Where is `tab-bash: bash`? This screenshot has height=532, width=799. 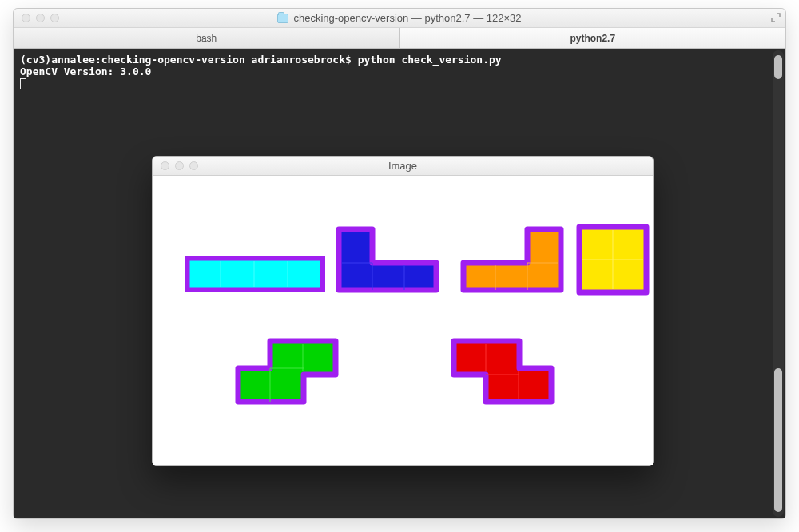
tab-bash: bash is located at coordinates (207, 38).